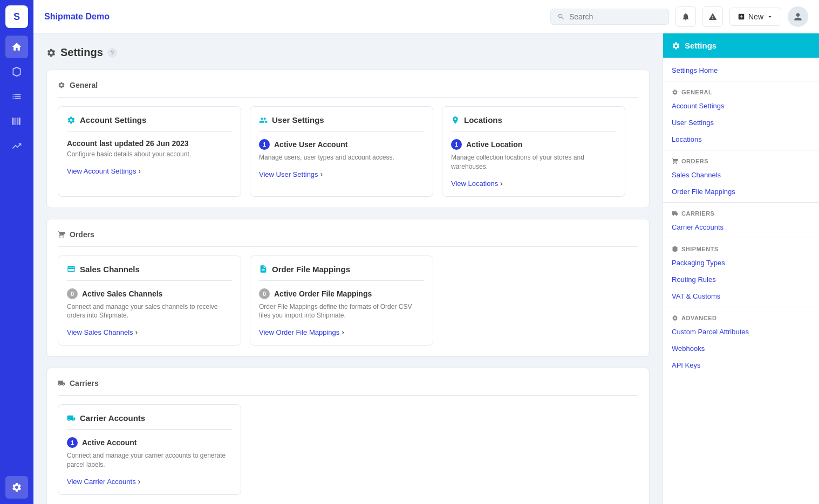  Describe the element at coordinates (149, 154) in the screenshot. I see `account-settings-desc: Configure basic details about your accou…` at that location.